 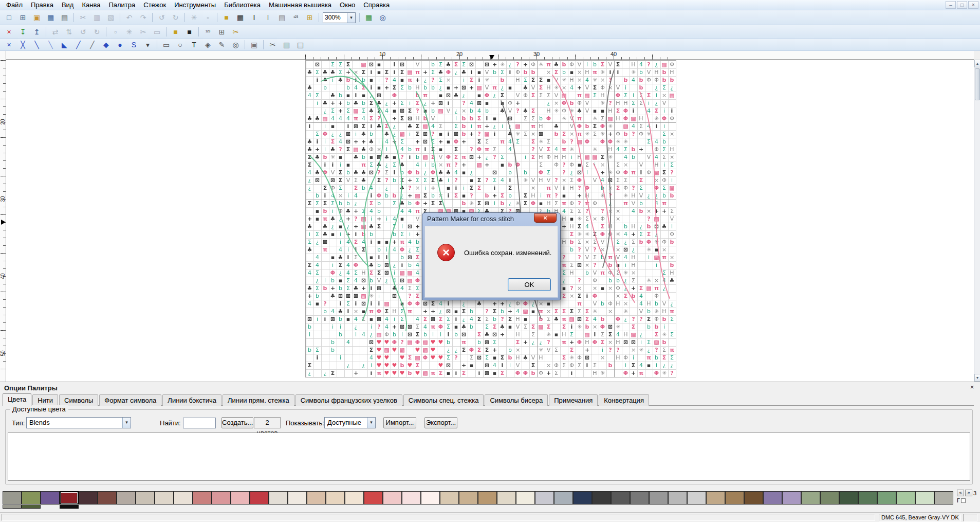 What do you see at coordinates (258, 400) in the screenshot?
I see `tab-6: Линии прям. стежка` at bounding box center [258, 400].